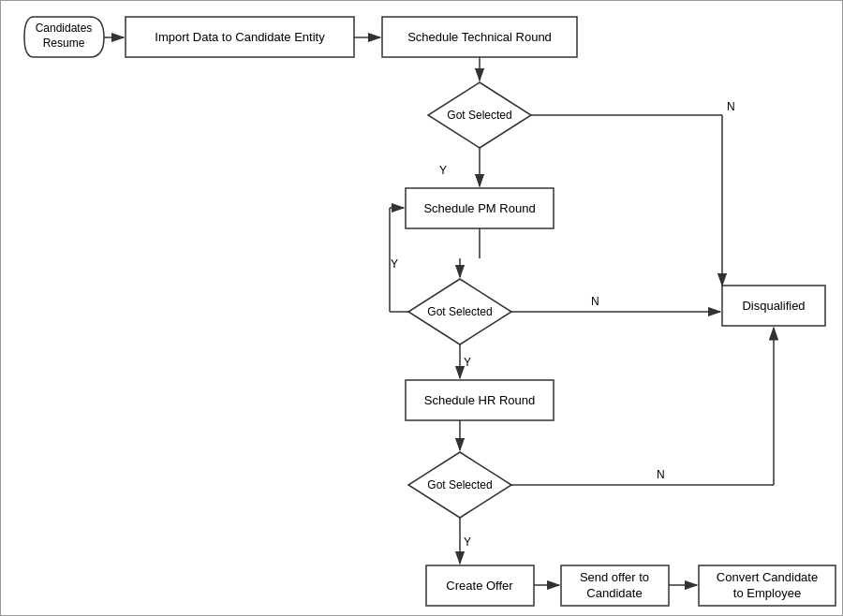 The image size is (843, 616). Describe the element at coordinates (774, 305) in the screenshot. I see `disqualified-node: Disqualified` at that location.